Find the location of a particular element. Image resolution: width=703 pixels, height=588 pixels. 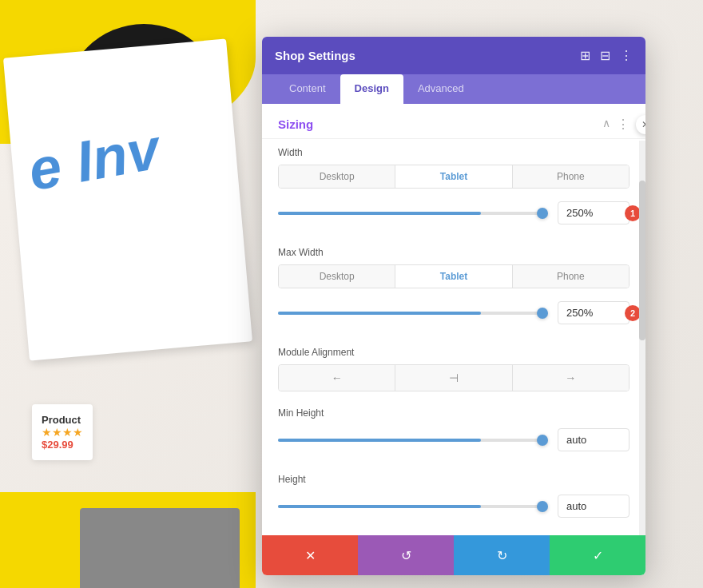

height-slider-track is located at coordinates (413, 507).